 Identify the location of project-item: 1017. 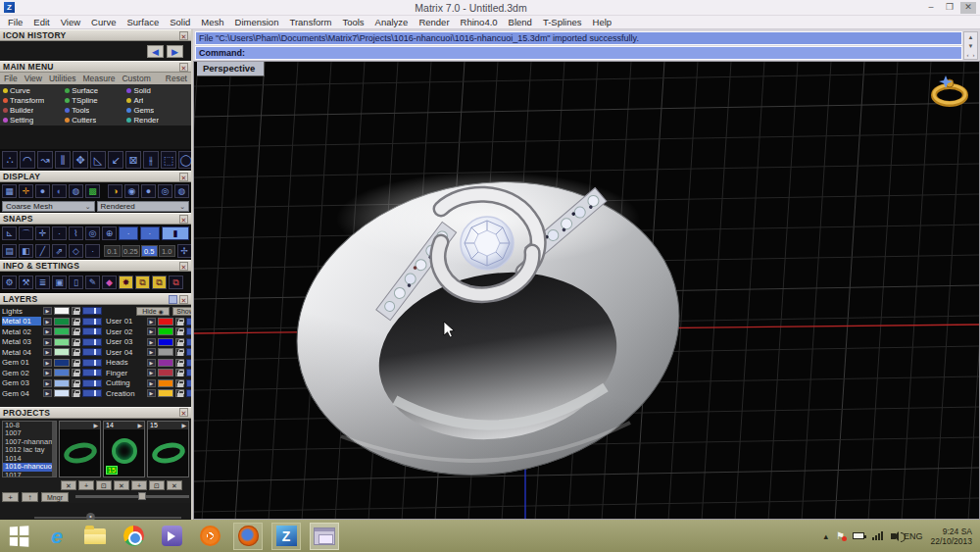
(29, 475).